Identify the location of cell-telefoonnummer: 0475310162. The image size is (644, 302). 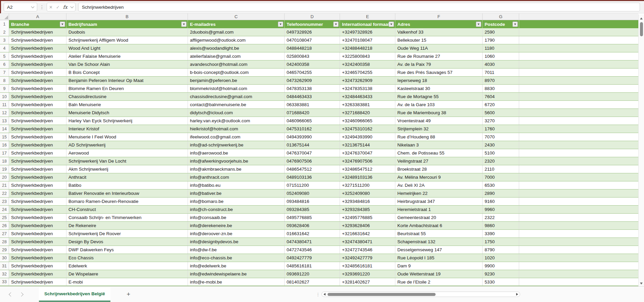
(312, 129).